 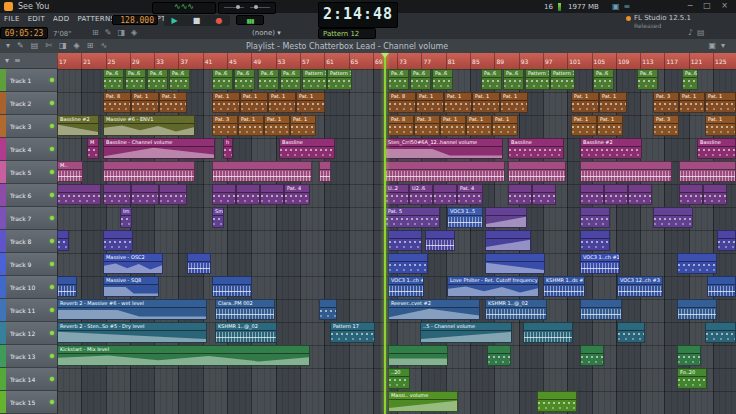 What do you see at coordinates (38, 46) in the screenshot?
I see `paint-tool-icon: ▤` at bounding box center [38, 46].